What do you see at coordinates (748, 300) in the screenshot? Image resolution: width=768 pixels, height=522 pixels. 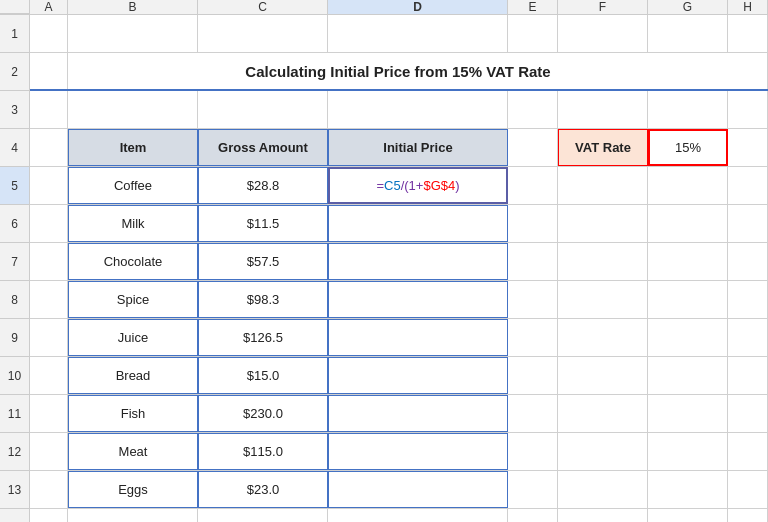 I see `cell-h8` at bounding box center [748, 300].